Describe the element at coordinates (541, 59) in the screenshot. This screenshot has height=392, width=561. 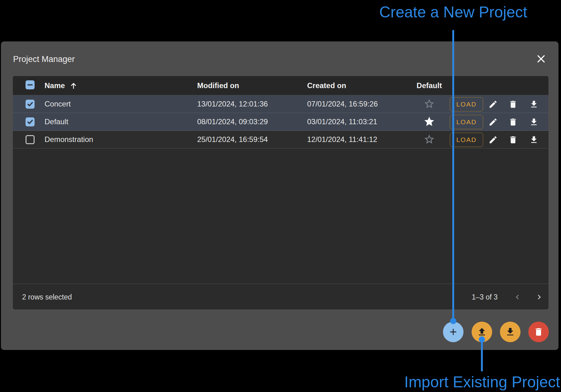
I see `close-icon` at that location.